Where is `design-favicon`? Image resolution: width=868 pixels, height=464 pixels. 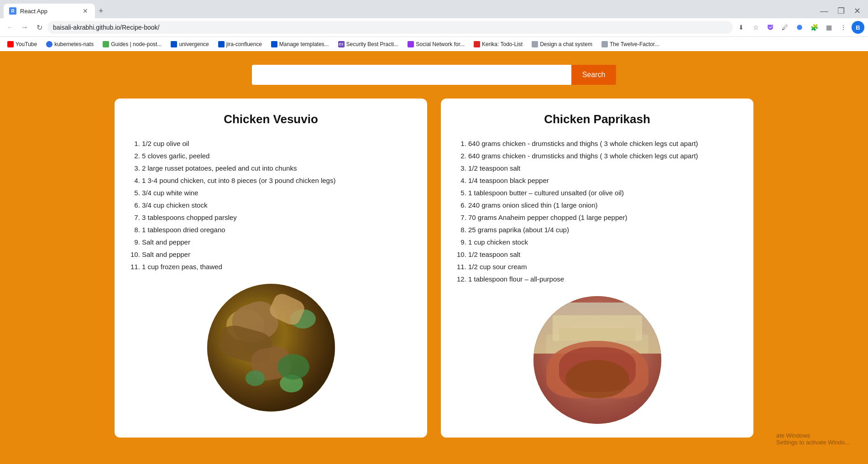
design-favicon is located at coordinates (535, 44).